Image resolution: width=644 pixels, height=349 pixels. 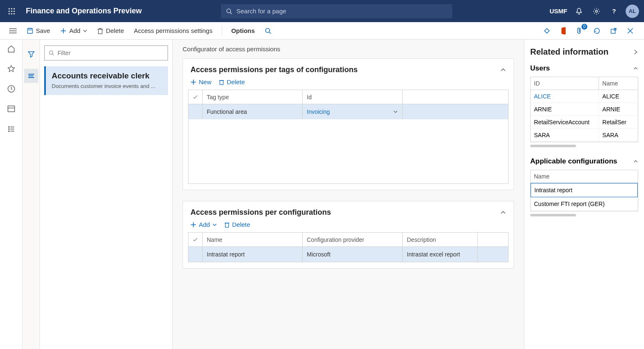 What do you see at coordinates (619, 122) in the screenshot?
I see `user-name-cell: RetailSer` at bounding box center [619, 122].